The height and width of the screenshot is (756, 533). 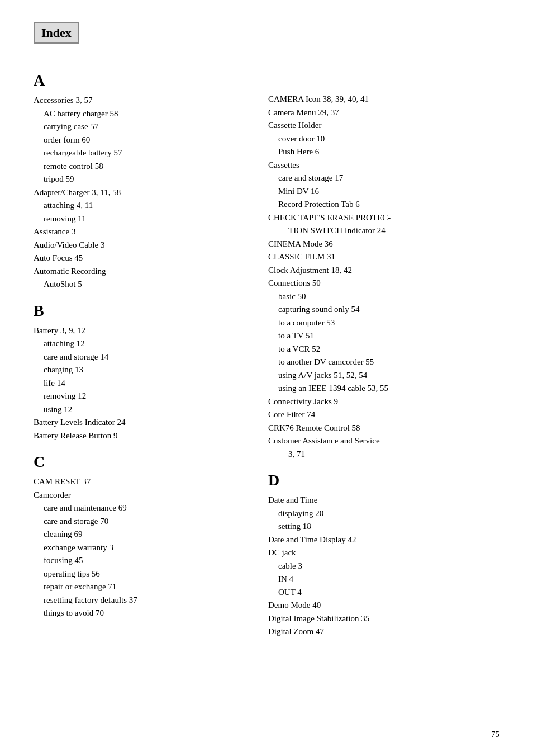 I want to click on list-item: cable 3, so click(x=389, y=566).